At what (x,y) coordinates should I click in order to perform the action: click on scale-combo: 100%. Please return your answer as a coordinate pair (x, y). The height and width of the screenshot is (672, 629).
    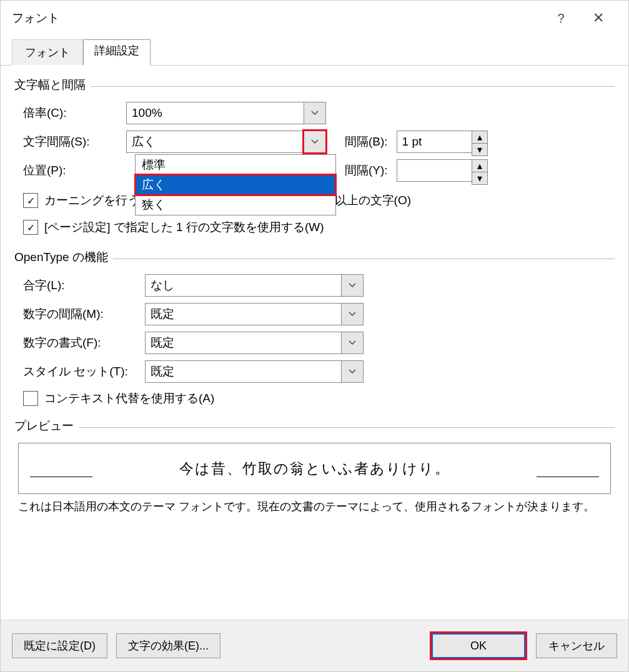
    Looking at the image, I should click on (226, 113).